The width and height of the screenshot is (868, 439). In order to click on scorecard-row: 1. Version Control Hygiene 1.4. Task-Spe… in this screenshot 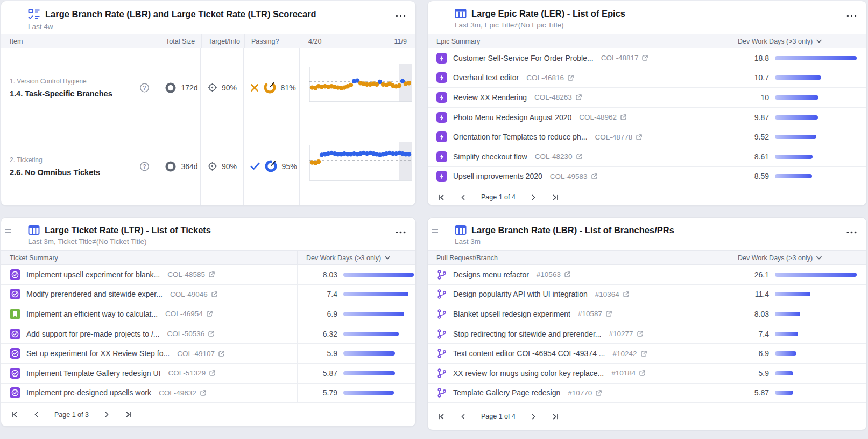, I will do `click(208, 88)`.